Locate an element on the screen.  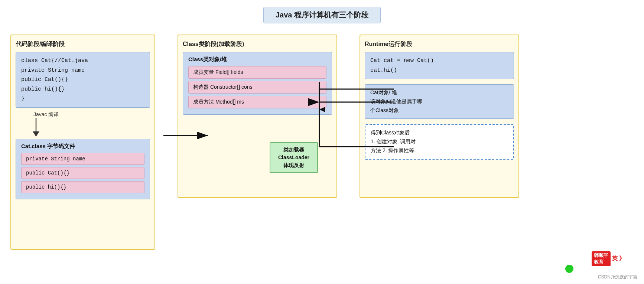
code-line-3: public Cat(){} is located at coordinates (83, 80).